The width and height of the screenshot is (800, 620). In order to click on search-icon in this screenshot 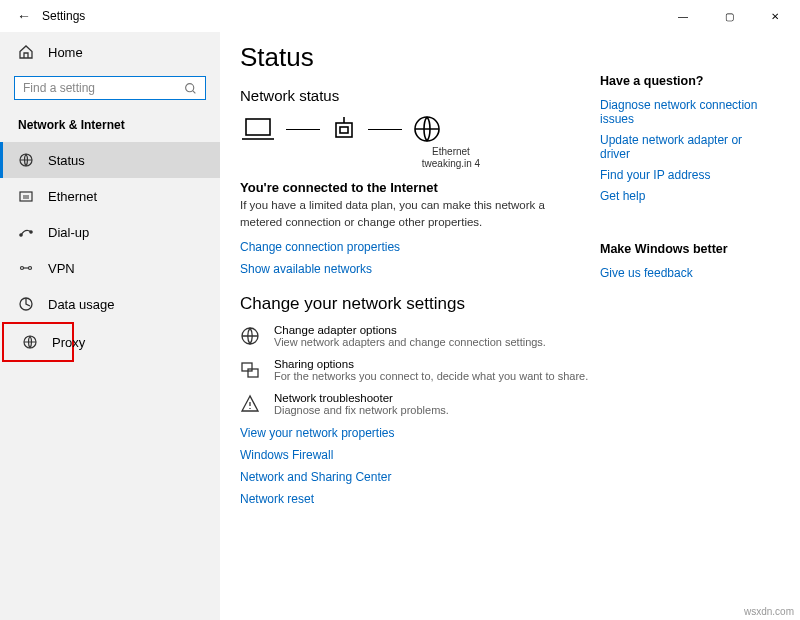, I will do `click(190, 88)`.